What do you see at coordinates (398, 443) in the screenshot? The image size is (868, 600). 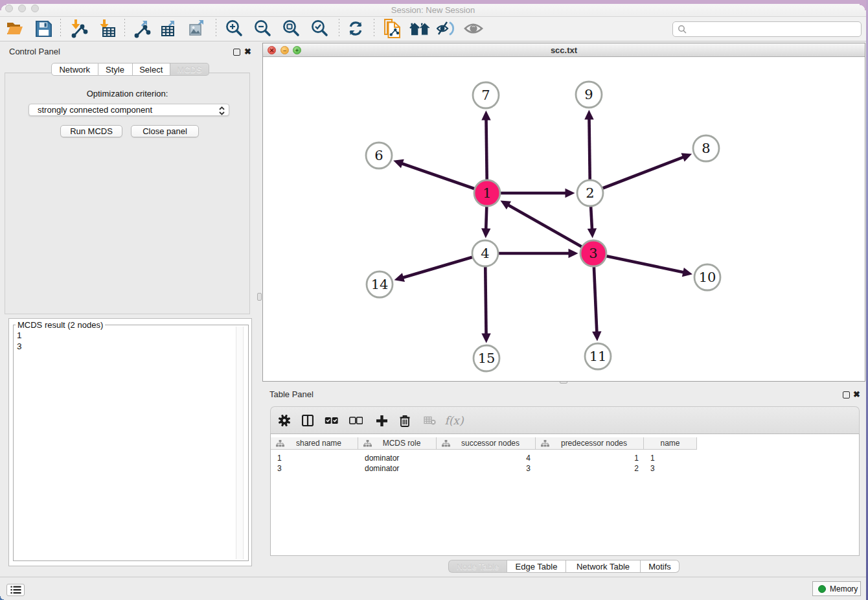 I see `column-header-MCDS-role: MCDS role` at bounding box center [398, 443].